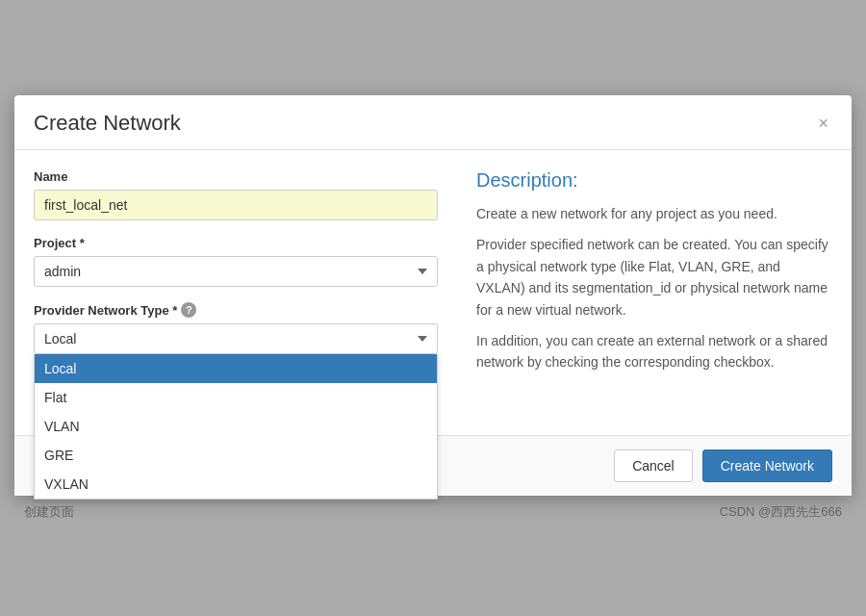  Describe the element at coordinates (236, 339) in the screenshot. I see `provider-network-type-select: Local Flat VLAN GRE VXLAN` at that location.